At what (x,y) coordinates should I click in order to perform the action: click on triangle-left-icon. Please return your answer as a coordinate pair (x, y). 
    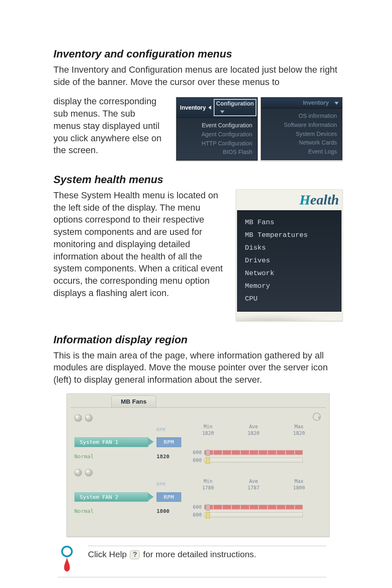
    Looking at the image, I should click on (210, 108).